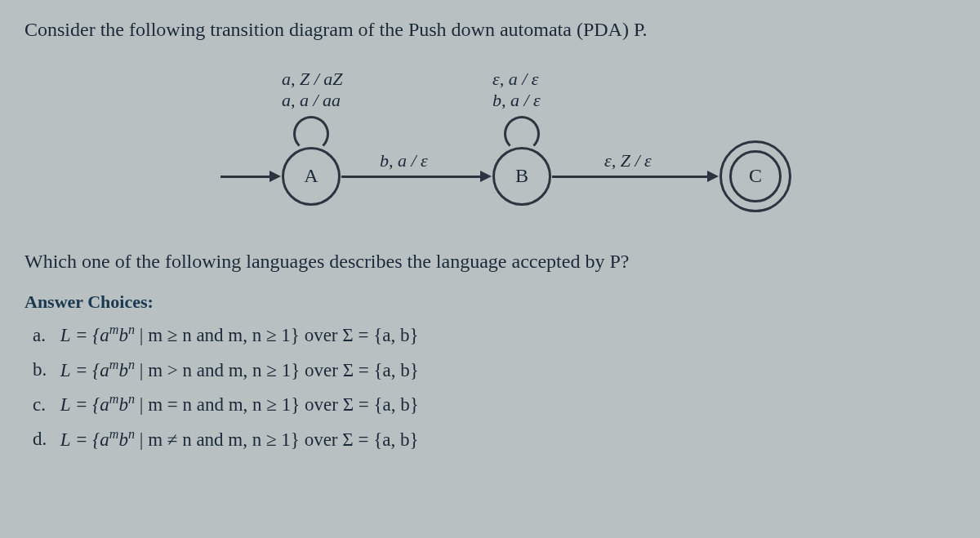  I want to click on choice-a-p2: b, so click(123, 335).